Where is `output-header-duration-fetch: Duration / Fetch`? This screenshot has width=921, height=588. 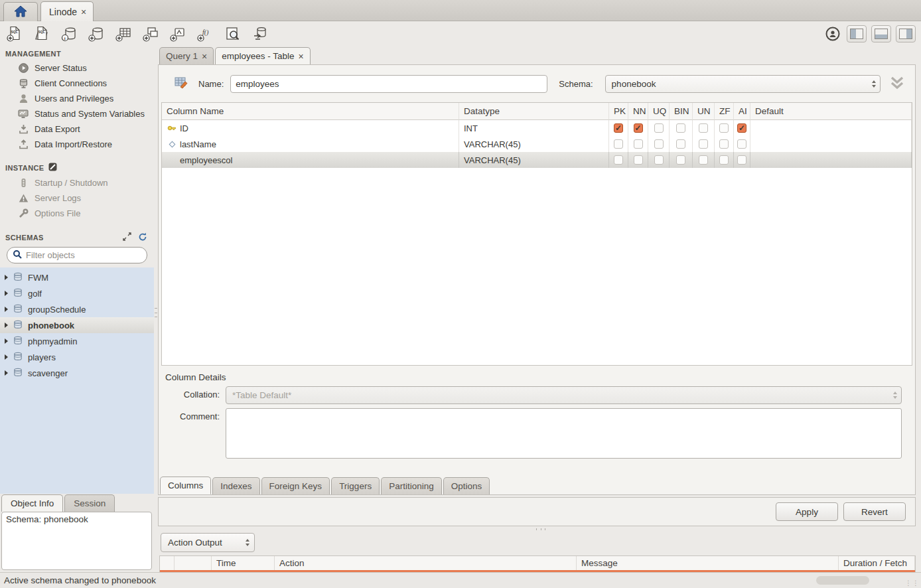 output-header-duration-fetch: Duration / Fetch is located at coordinates (877, 563).